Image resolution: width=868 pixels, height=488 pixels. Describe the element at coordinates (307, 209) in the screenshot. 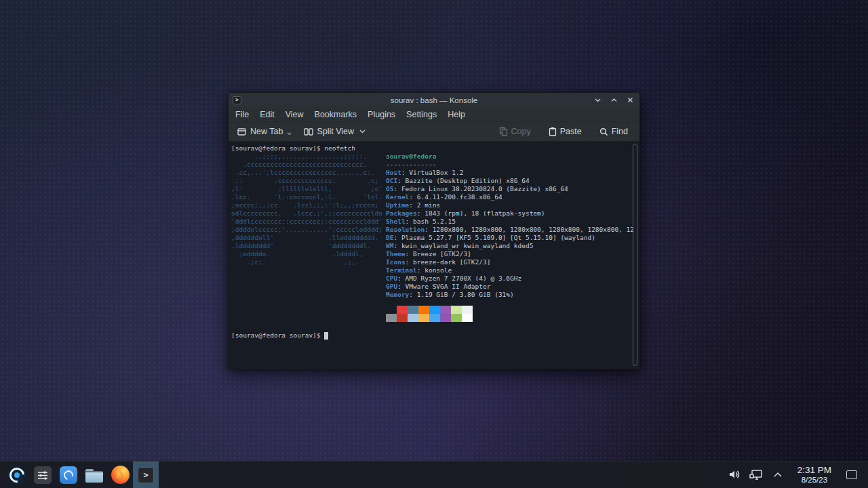

I see `neofetch-ascii-logo: .,;;;;,...............,;;;;:. .ccccccccc…` at that location.